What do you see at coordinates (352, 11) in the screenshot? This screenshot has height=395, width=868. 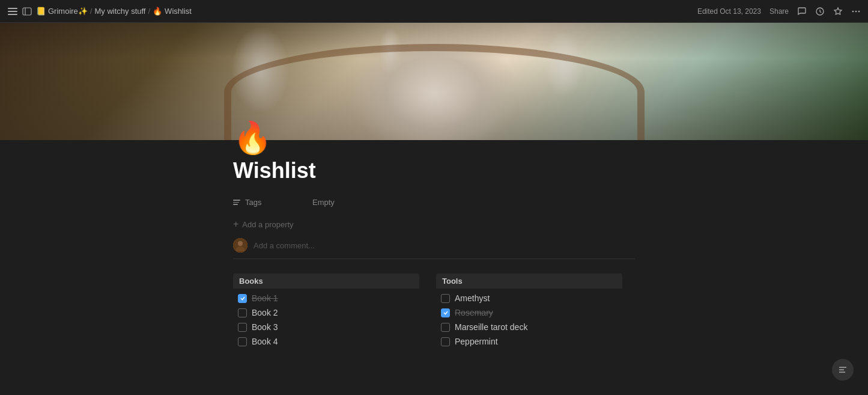 I see `topbar-left: 📒 Grimoire✨ / My witchy stuff / 🔥 Wishli…` at bounding box center [352, 11].